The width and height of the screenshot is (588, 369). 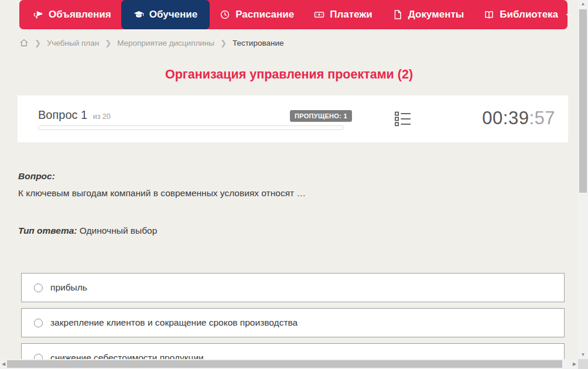 I want to click on answer-type: Тип ответа: Одиночный выбор, so click(x=290, y=231).